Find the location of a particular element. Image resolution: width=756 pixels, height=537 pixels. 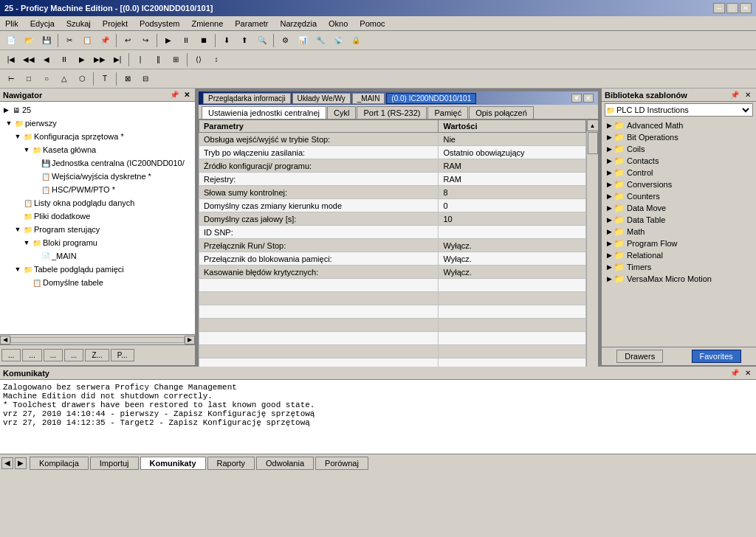

tb2-10: ⊞ is located at coordinates (176, 60).